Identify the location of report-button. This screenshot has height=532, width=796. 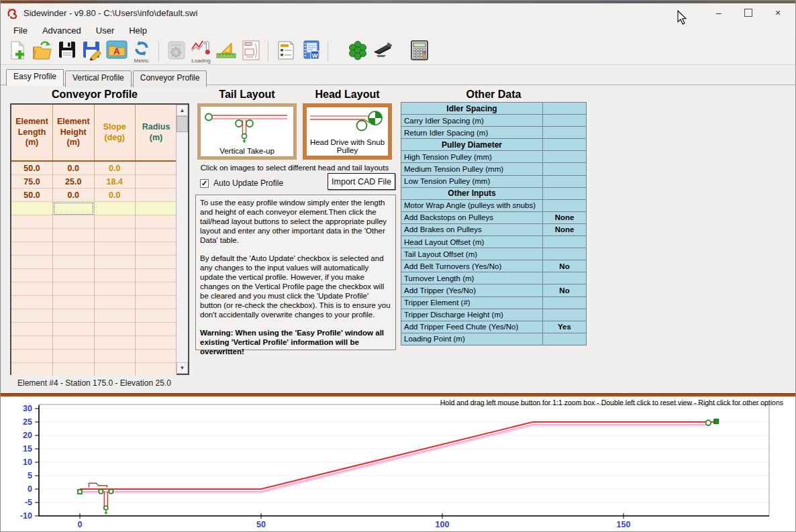
(286, 52).